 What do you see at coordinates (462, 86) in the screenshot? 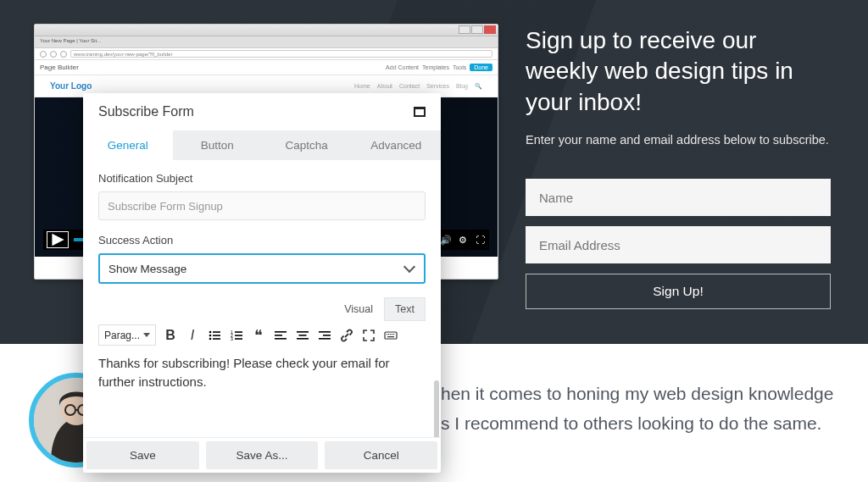
I see `nav-item: Blog` at bounding box center [462, 86].